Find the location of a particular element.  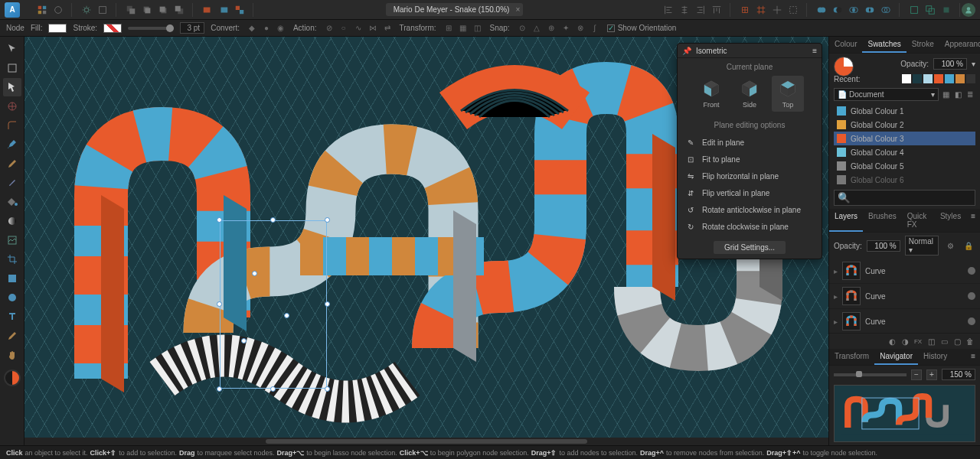

persona-icon is located at coordinates (58, 10).